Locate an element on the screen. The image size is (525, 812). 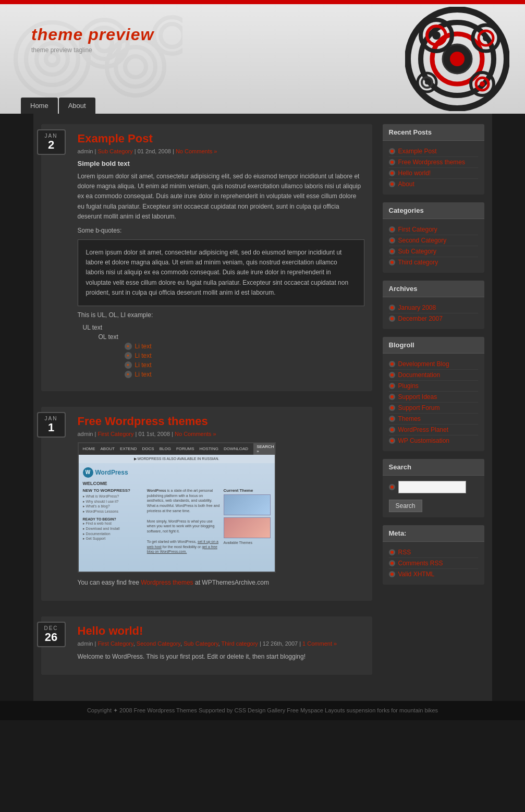
recent-post-link-3: About is located at coordinates (407, 184).